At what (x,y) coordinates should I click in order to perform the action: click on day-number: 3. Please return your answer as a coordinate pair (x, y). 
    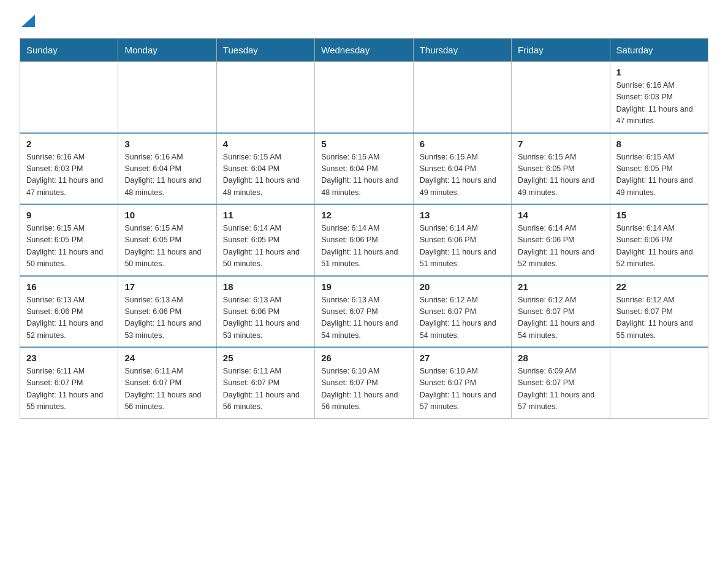
    Looking at the image, I should click on (167, 144).